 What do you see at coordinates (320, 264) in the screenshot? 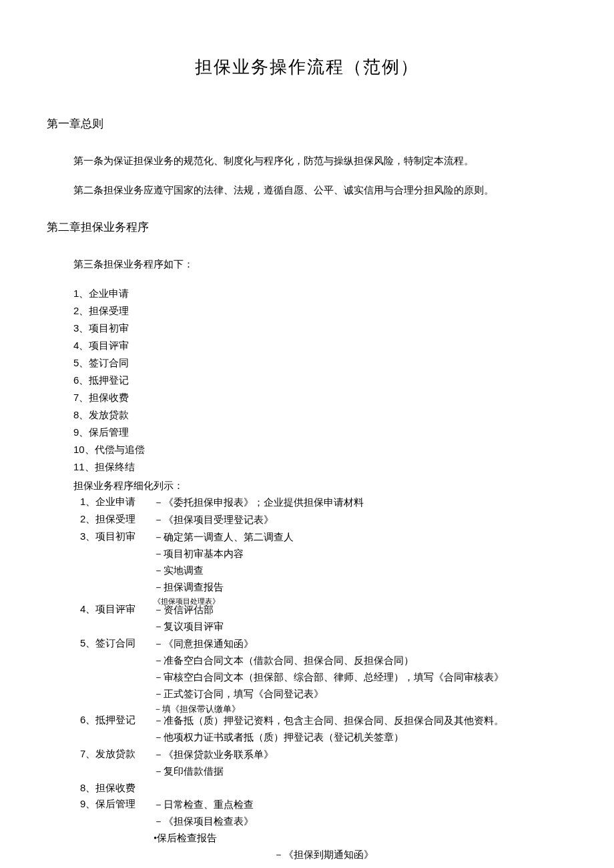
I see `article-3-intro: 第三条担保业务程序如下：` at bounding box center [320, 264].